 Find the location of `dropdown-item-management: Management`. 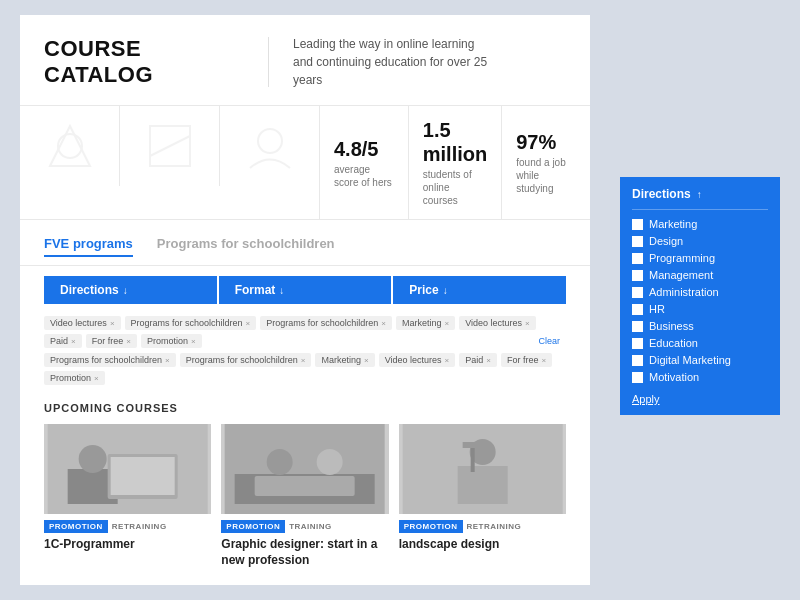

dropdown-item-management: Management is located at coordinates (700, 275).